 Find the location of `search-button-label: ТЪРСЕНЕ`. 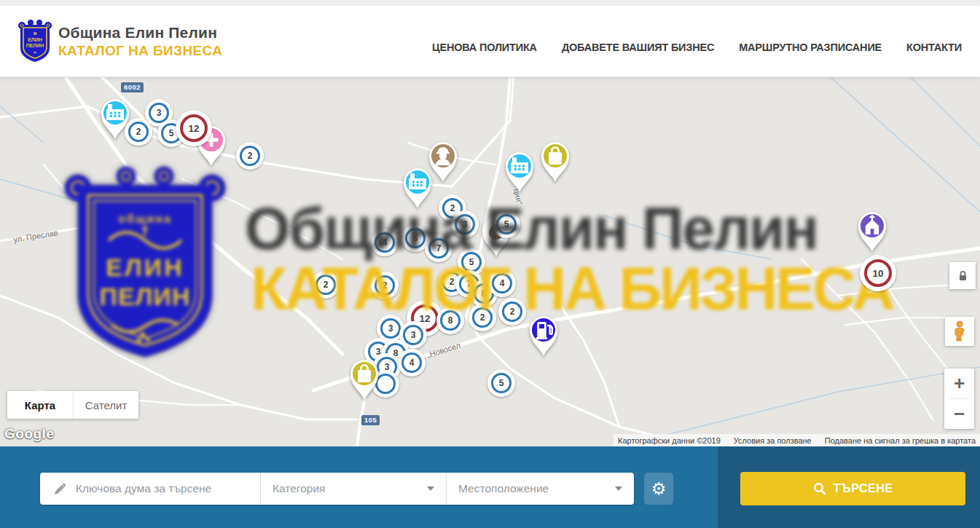

search-button-label: ТЪРСЕНЕ is located at coordinates (863, 489).